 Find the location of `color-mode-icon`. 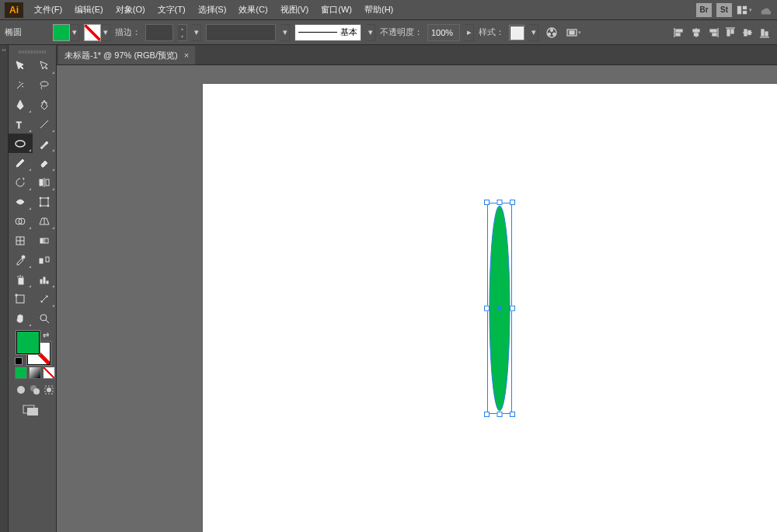

color-mode-icon is located at coordinates (21, 373).